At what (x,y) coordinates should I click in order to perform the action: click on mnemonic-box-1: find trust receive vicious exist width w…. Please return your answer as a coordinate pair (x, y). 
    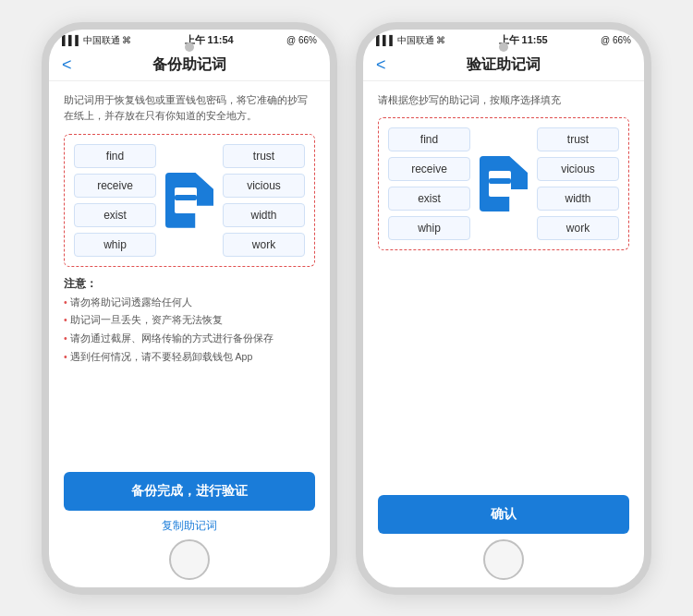
    Looking at the image, I should click on (189, 200).